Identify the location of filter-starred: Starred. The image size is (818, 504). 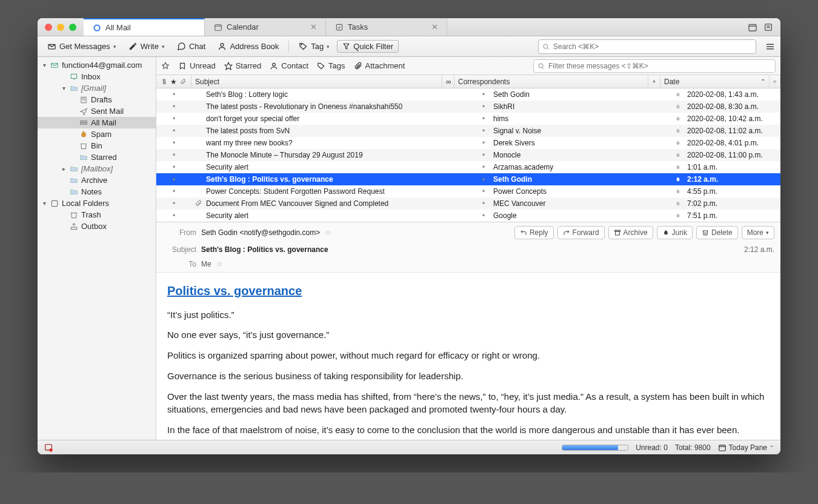
(243, 65).